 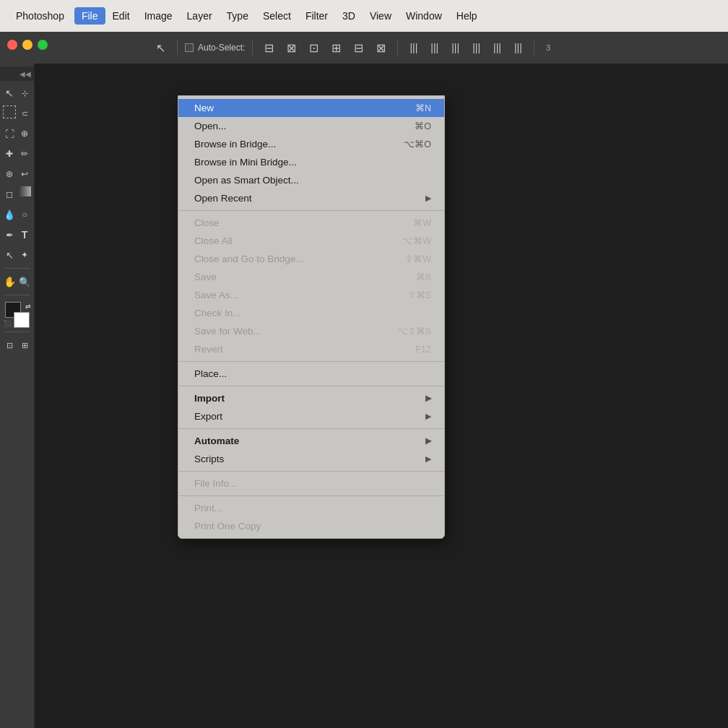 What do you see at coordinates (497, 48) in the screenshot?
I see `distribute-btn-5: |||` at bounding box center [497, 48].